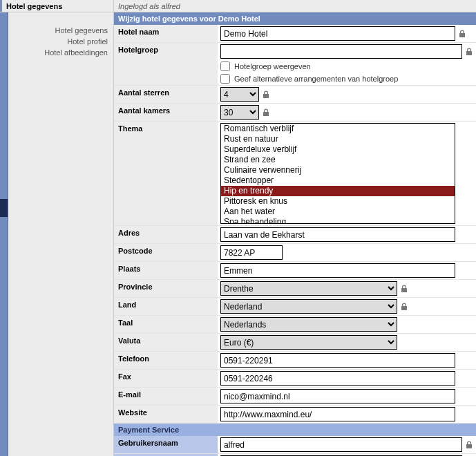  What do you see at coordinates (338, 129) in the screenshot?
I see `thema-option: Romantisch verblijf` at bounding box center [338, 129].